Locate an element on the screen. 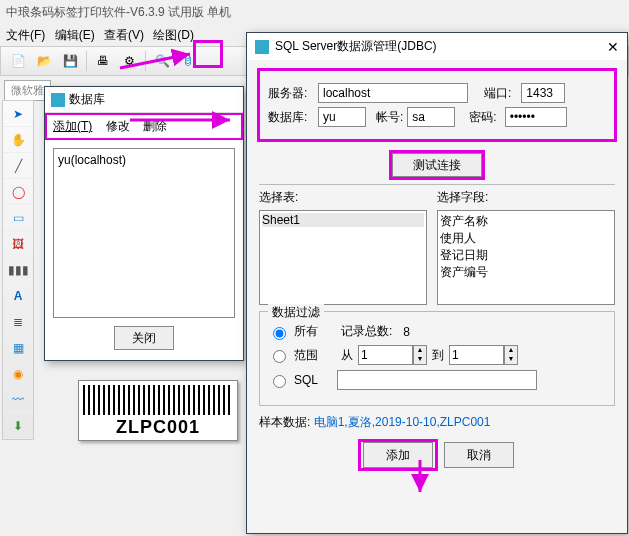 The width and height of the screenshot is (629, 536). filter-all-label: 所有 is located at coordinates (306, 332).